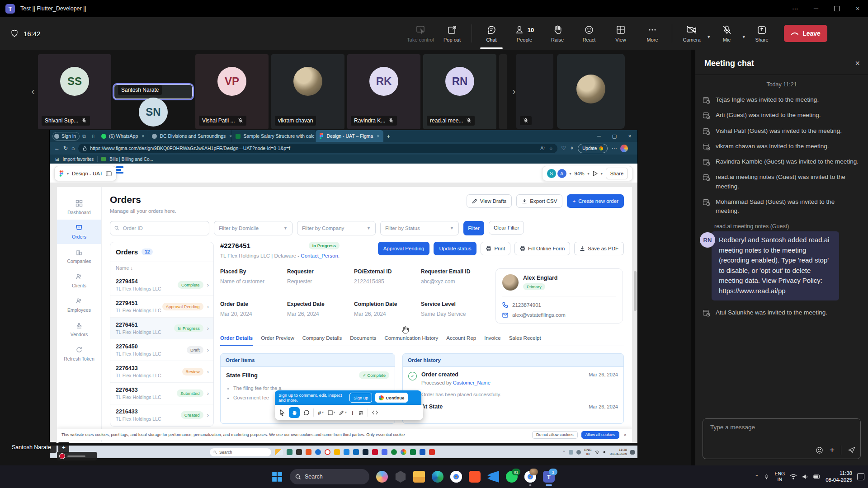 This screenshot has height=488, width=868. What do you see at coordinates (363, 341) in the screenshot?
I see `tab-documents: Documents` at bounding box center [363, 341].